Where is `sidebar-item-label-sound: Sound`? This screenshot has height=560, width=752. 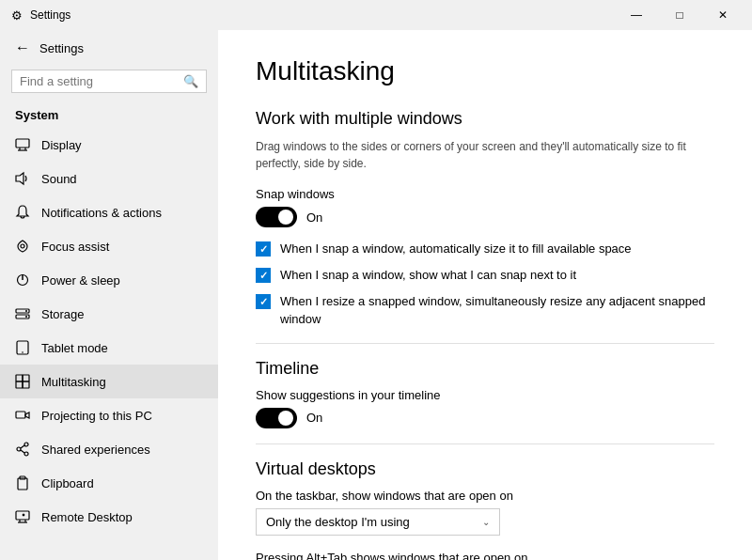 sidebar-item-label-sound: Sound is located at coordinates (59, 179).